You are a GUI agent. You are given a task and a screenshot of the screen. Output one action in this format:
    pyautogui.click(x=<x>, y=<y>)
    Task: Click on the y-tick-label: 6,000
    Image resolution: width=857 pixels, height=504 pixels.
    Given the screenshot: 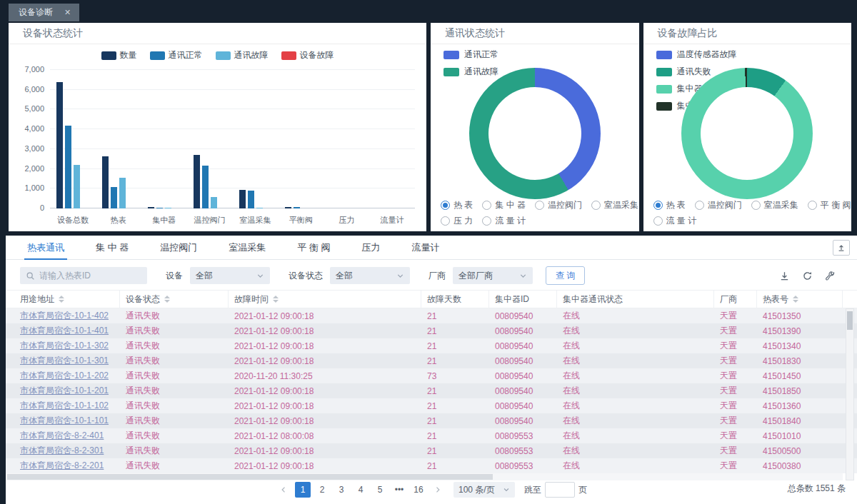 What is the action you would take?
    pyautogui.click(x=34, y=89)
    